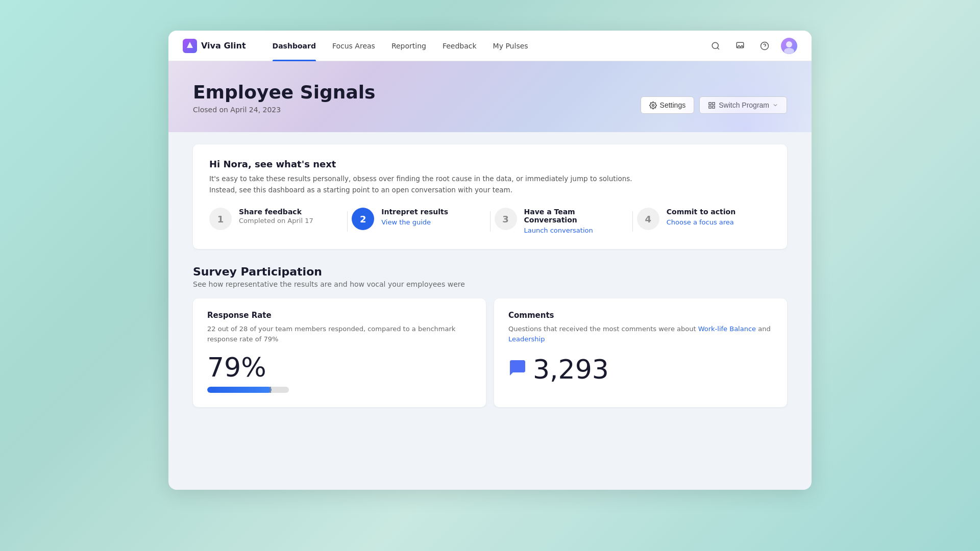 This screenshot has height=551, width=980. What do you see at coordinates (572, 221) in the screenshot?
I see `step-3-info: Have a Team Conversation Launch conversa…` at bounding box center [572, 221].